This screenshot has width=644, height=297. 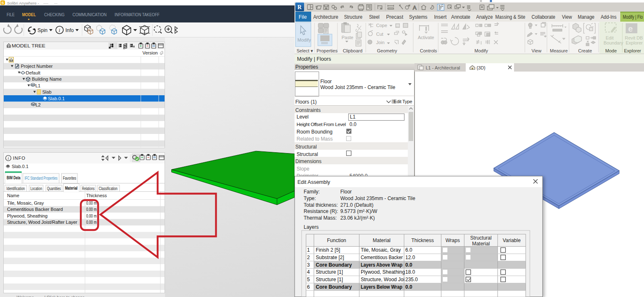 I want to click on svg-text: 4, so click(x=308, y=272).